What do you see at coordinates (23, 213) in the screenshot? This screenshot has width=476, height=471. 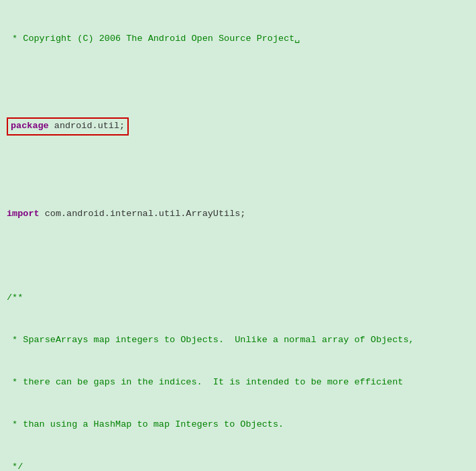 I see `keyword-import: import` at bounding box center [23, 213].